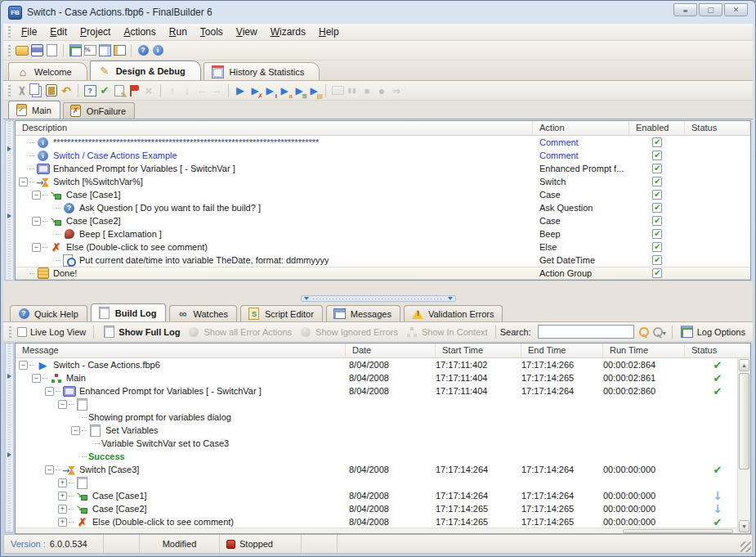 This screenshot has width=756, height=557. Describe the element at coordinates (143, 51) in the screenshot. I see `help-icon` at that location.